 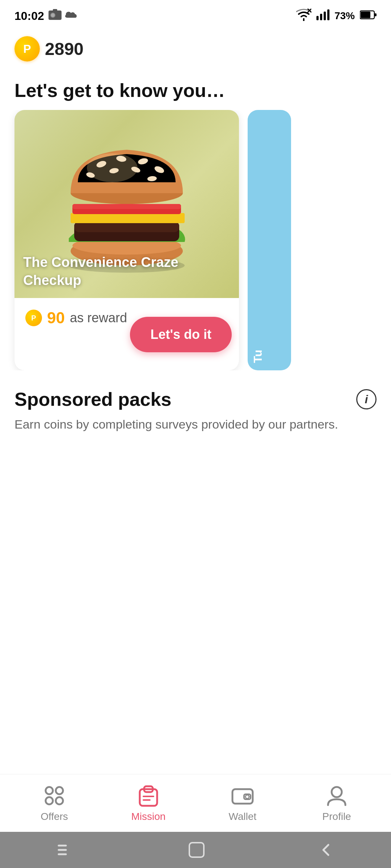 I want to click on coins-header: 2890, so click(x=196, y=49).